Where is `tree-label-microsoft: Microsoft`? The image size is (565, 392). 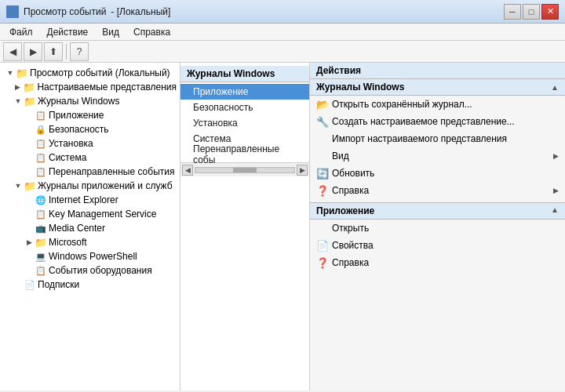
tree-label-microsoft: Microsoft is located at coordinates (67, 242).